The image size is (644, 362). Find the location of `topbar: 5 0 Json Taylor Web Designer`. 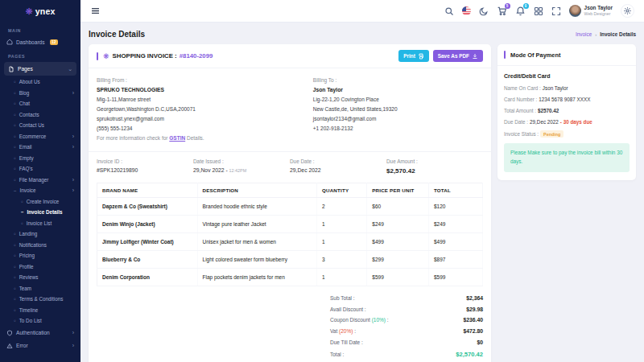

topbar: 5 0 Json Taylor Web Designer is located at coordinates (362, 11).